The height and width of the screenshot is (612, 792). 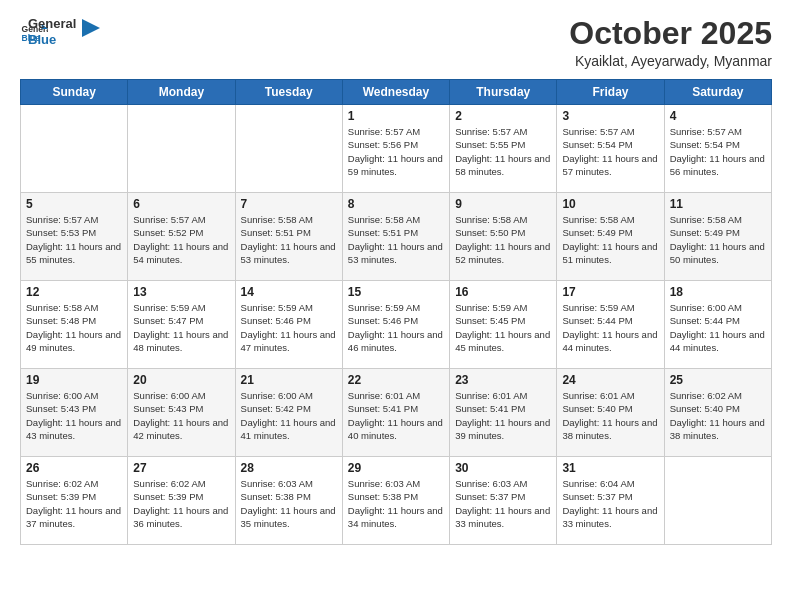 What do you see at coordinates (181, 292) in the screenshot?
I see `day-number: 13` at bounding box center [181, 292].